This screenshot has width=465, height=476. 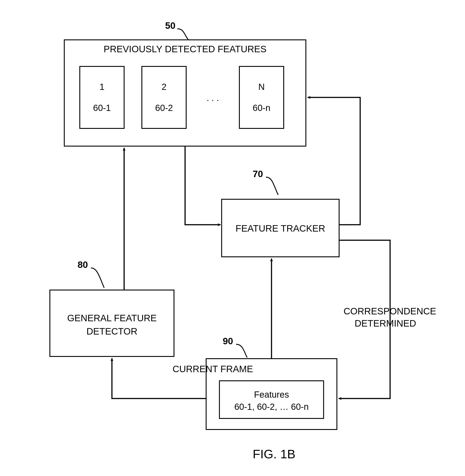 What do you see at coordinates (185, 93) in the screenshot?
I see `prev-features-box: PREVIOUSLY DETECTED FEATURES 1 60-1 2 60…` at bounding box center [185, 93].